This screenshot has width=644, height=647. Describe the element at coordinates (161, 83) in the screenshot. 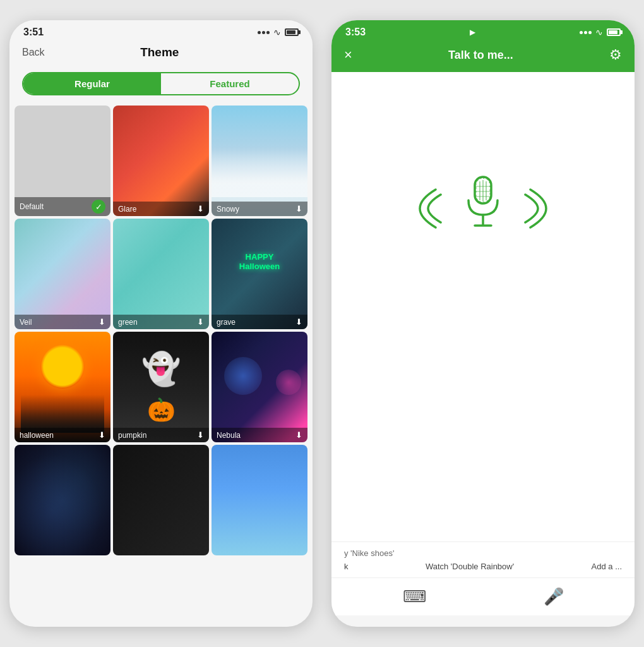

I see `segment-control: Regular Featured` at that location.